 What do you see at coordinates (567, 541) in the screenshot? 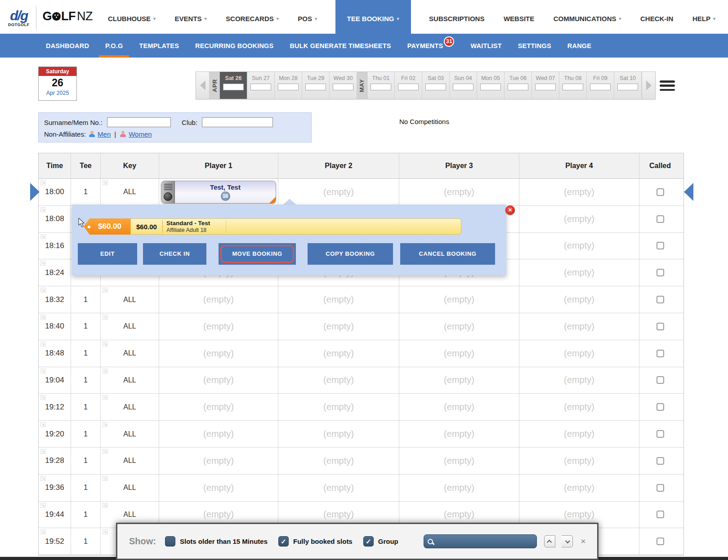
I see `search-next-button` at bounding box center [567, 541].